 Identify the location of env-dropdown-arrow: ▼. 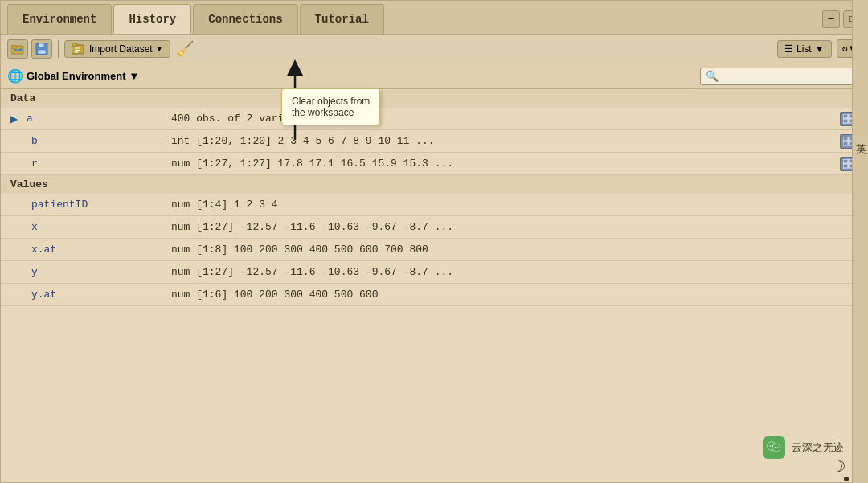
(135, 76).